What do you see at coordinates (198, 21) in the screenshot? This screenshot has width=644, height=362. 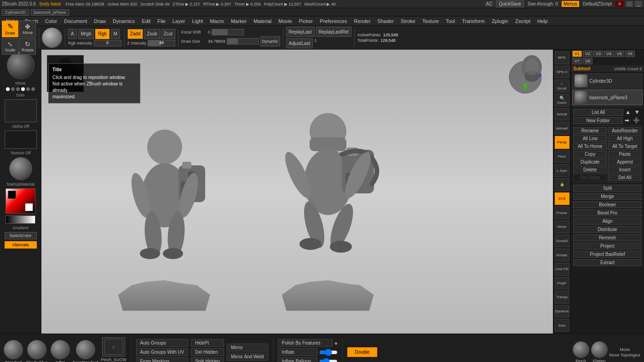 I see `menu-light: Light` at bounding box center [198, 21].